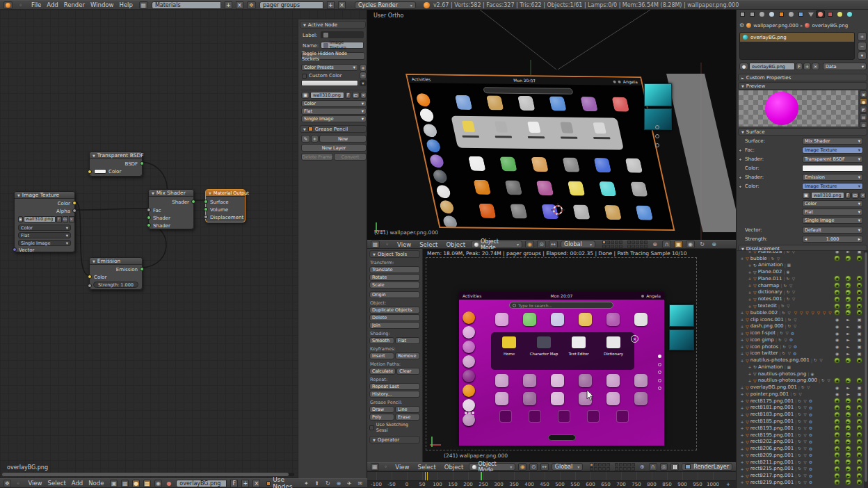 The height and width of the screenshot is (488, 868). I want to click on outliner-row: +▽dash.png.000|↻ ▽◉►▣, so click(803, 326).